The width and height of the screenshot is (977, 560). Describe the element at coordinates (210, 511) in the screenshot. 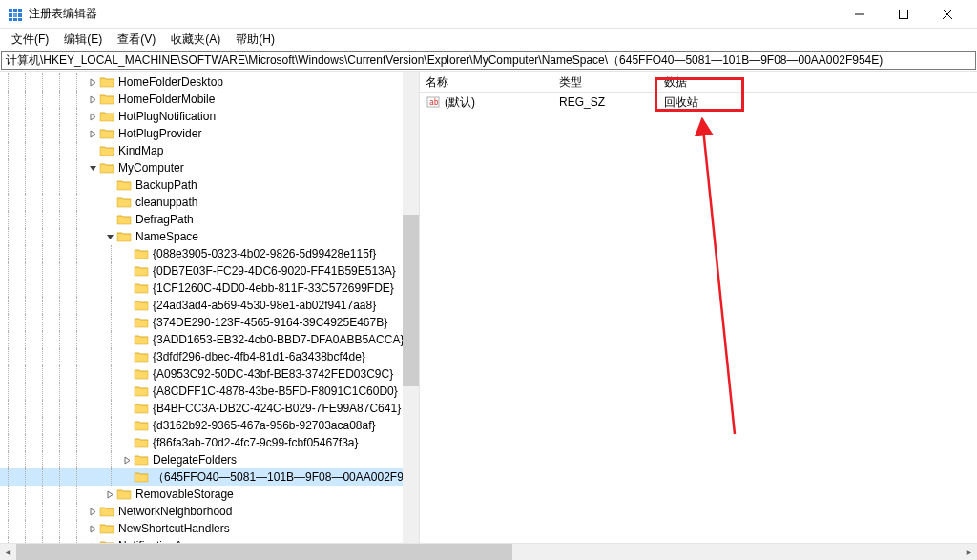

I see `tree-item: NetworkNeighborhood` at that location.